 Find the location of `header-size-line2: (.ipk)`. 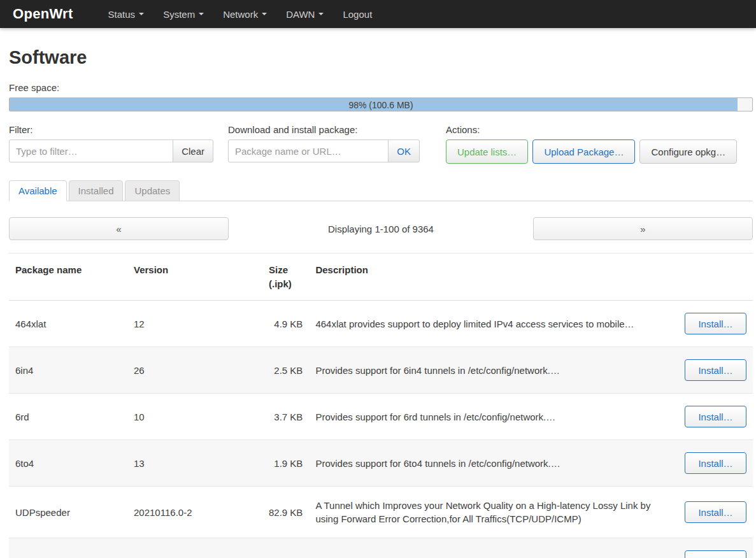

header-size-line2: (.ipk) is located at coordinates (280, 284).